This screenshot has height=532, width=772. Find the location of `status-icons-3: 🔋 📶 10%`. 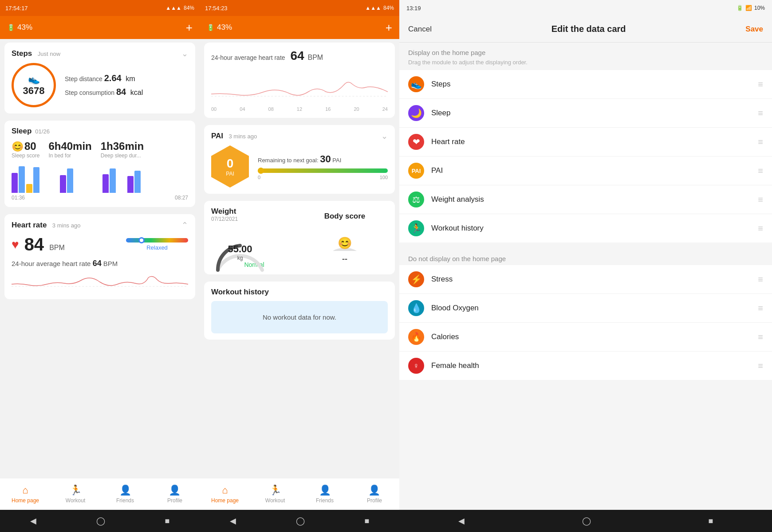

status-icons-3: 🔋 📶 10% is located at coordinates (751, 8).